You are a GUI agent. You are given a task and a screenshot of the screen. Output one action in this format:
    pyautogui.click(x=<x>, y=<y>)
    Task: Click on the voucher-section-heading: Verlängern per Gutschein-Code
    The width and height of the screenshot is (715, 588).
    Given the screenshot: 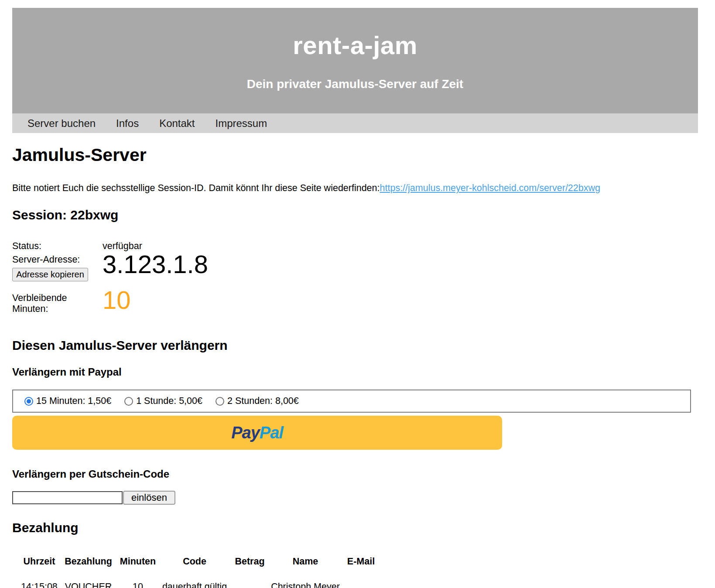 What is the action you would take?
    pyautogui.click(x=355, y=465)
    